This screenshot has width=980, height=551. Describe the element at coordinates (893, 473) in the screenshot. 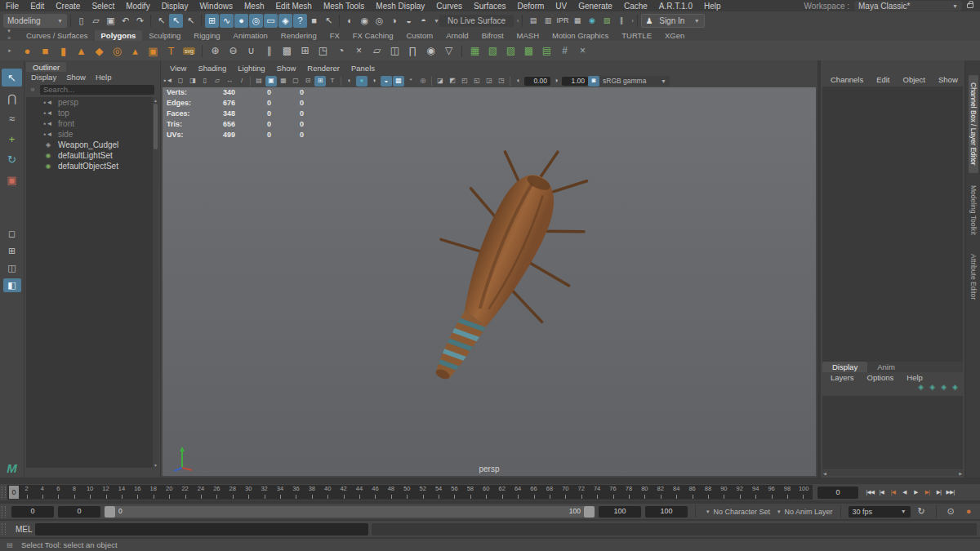

I see `layer-scrollbar: ◀ ▶` at that location.